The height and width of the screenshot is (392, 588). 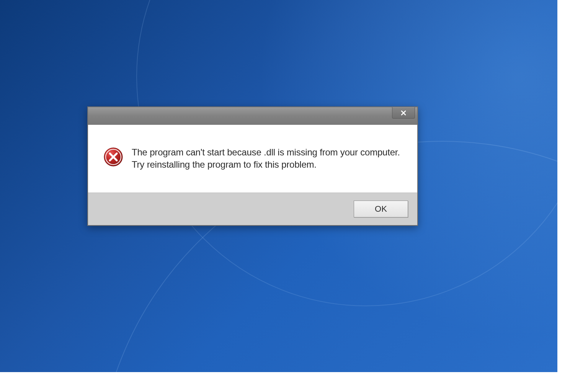 I want to click on close-button, so click(x=403, y=113).